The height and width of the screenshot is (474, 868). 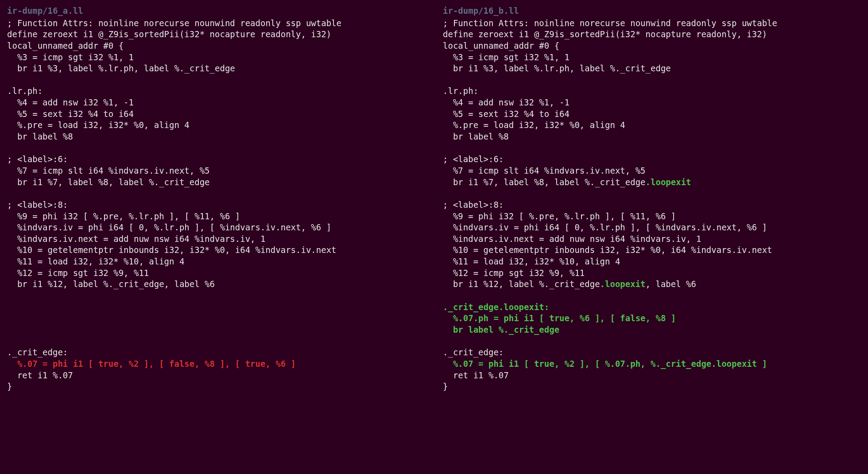 I want to click on diff-segment: br i1 %7, label %8, label %._crit_edge, so click(x=544, y=182).